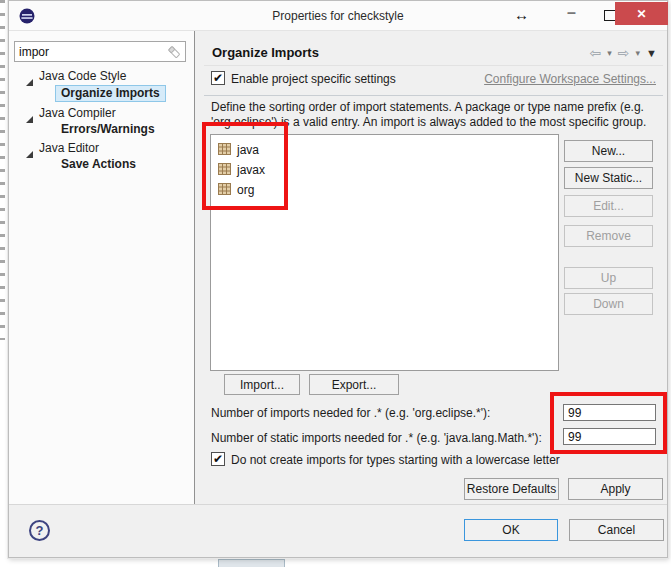  Describe the element at coordinates (638, 54) in the screenshot. I see `forward-menu-icon: ▾` at that location.